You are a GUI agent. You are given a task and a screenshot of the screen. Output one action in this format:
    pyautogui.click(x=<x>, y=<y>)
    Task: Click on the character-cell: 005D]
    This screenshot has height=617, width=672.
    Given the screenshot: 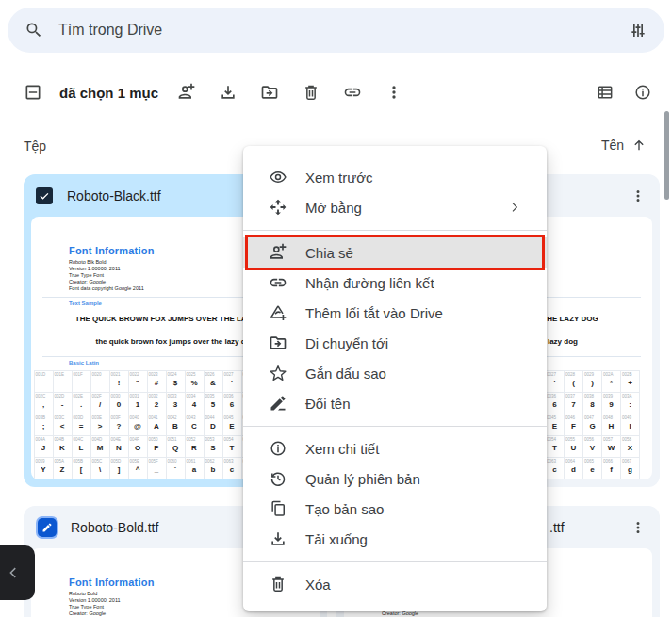 What is the action you would take?
    pyautogui.click(x=119, y=469)
    